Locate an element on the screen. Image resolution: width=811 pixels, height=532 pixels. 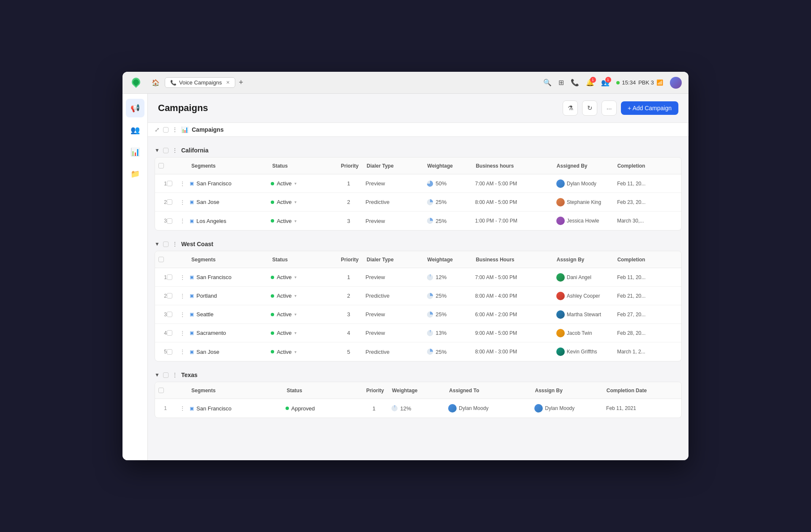
sidebar-item-megaphone: 📢 is located at coordinates (135, 108).